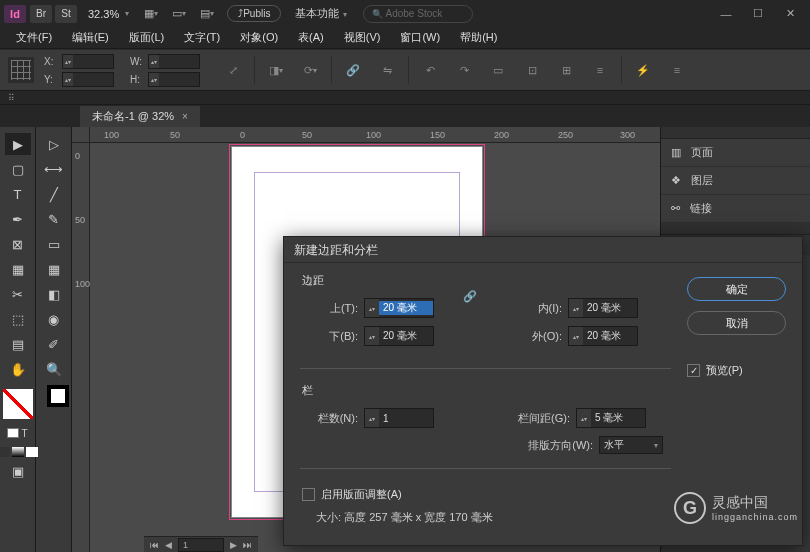 This screenshot has height=552, width=810. Describe the element at coordinates (311, 38) in the screenshot. I see `menu-table: 表(A)` at that location.